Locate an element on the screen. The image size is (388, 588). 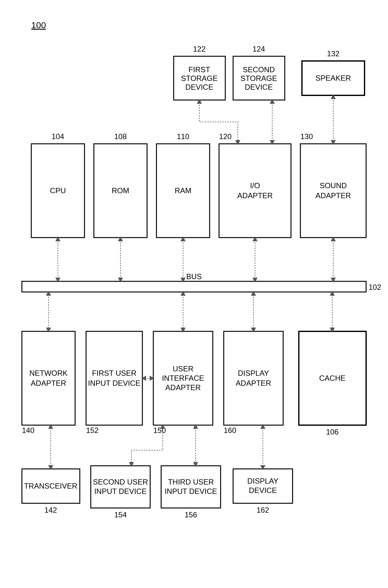
io-adapter-l1: I/O is located at coordinates (255, 186).